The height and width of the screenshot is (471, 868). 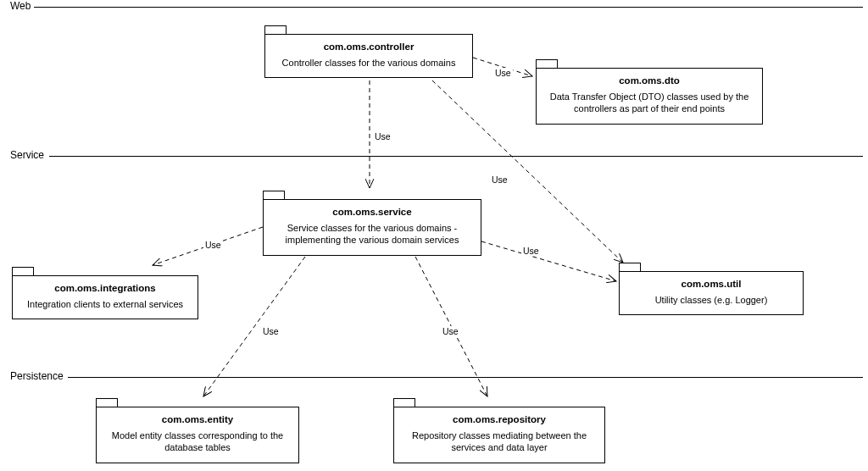 I want to click on edge-label-controller-service: Use, so click(x=383, y=136).